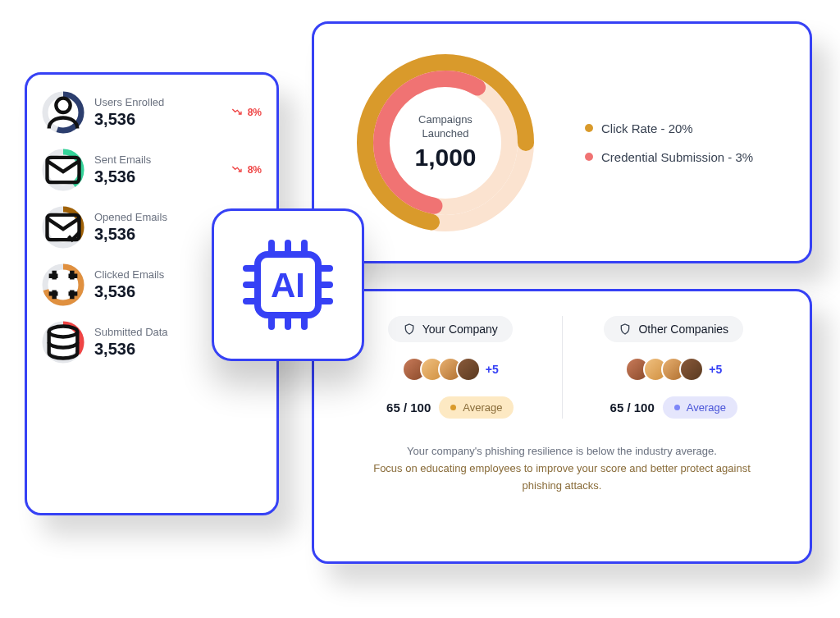  Describe the element at coordinates (288, 286) in the screenshot. I see `ai-label: AI` at that location.